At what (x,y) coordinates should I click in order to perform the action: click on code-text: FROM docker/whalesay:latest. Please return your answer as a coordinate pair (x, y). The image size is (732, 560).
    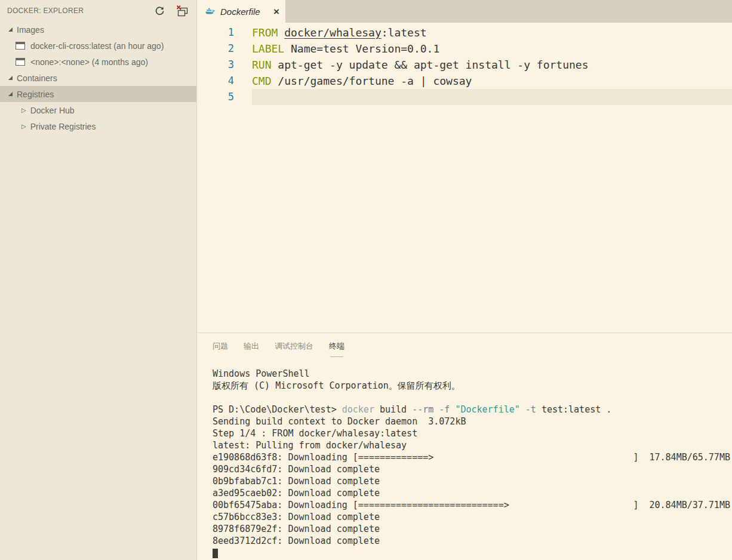
    Looking at the image, I should click on (492, 32).